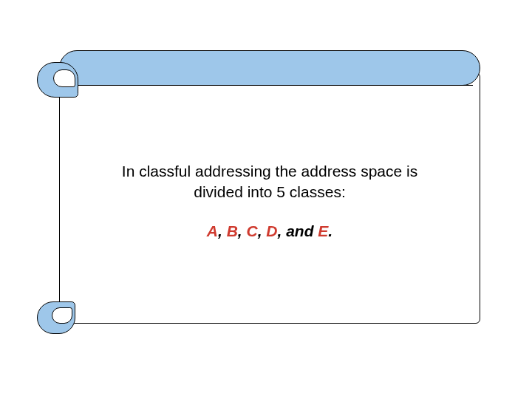 This screenshot has width=532, height=399. What do you see at coordinates (301, 231) in the screenshot?
I see `and-word: and` at bounding box center [301, 231].